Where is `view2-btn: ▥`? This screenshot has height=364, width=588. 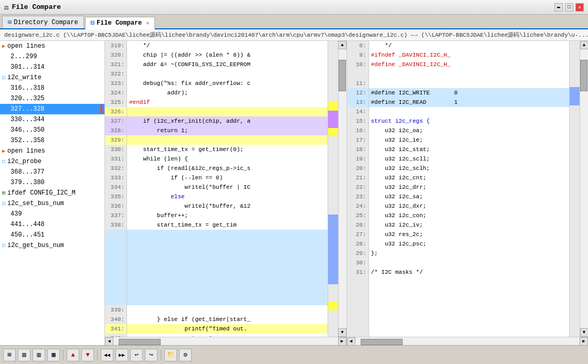
view2-btn: ▥ is located at coordinates (39, 355).